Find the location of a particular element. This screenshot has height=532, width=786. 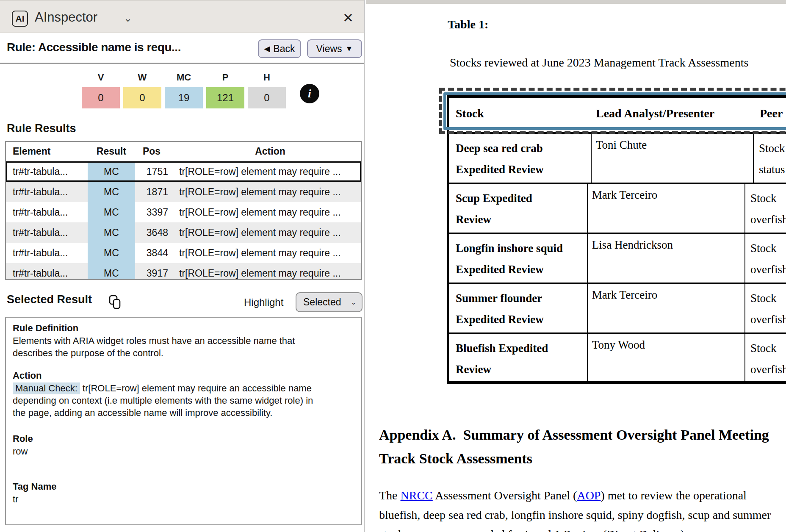

tag-name-value: tr is located at coordinates (163, 499).